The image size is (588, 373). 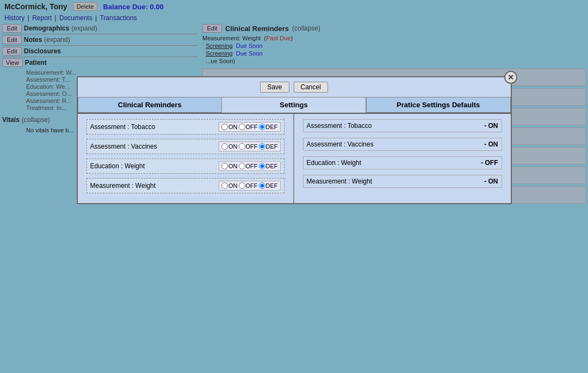 What do you see at coordinates (491, 181) in the screenshot?
I see `pr-value-meas-weight: - ON` at bounding box center [491, 181].